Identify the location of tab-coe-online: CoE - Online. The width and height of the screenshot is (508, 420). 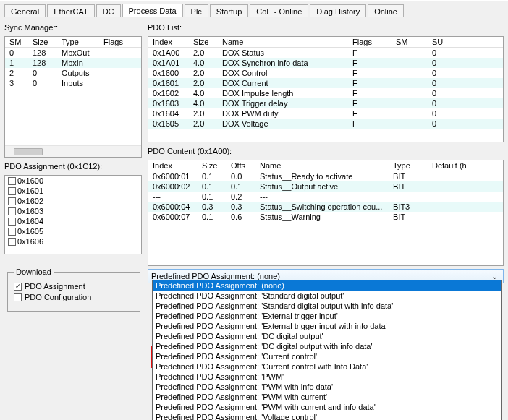
(279, 11).